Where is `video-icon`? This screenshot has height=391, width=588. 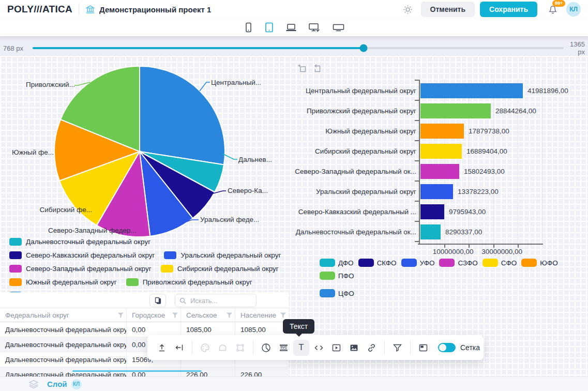 video-icon is located at coordinates (336, 348).